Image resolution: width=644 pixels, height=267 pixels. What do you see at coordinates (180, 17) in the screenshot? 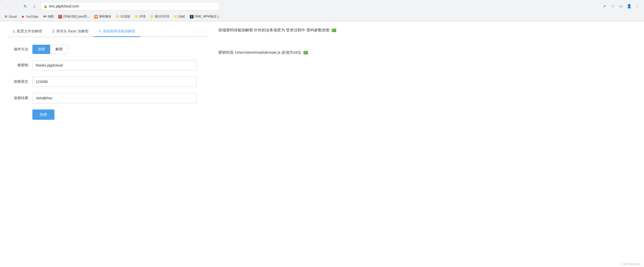
I see `bookmark-folder4: 📁 DME` at bounding box center [180, 17].